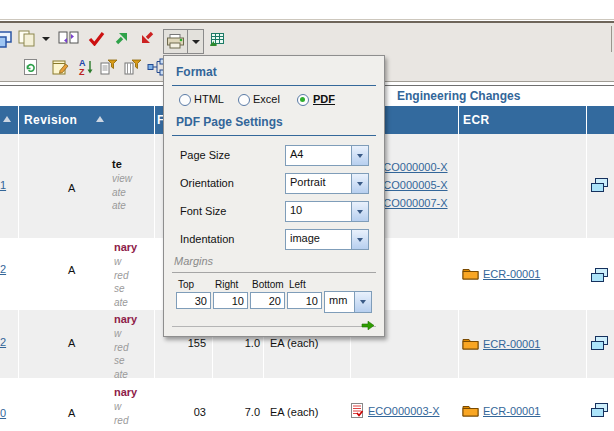 The height and width of the screenshot is (431, 614). I want to click on margin-right-label: Right, so click(226, 284).